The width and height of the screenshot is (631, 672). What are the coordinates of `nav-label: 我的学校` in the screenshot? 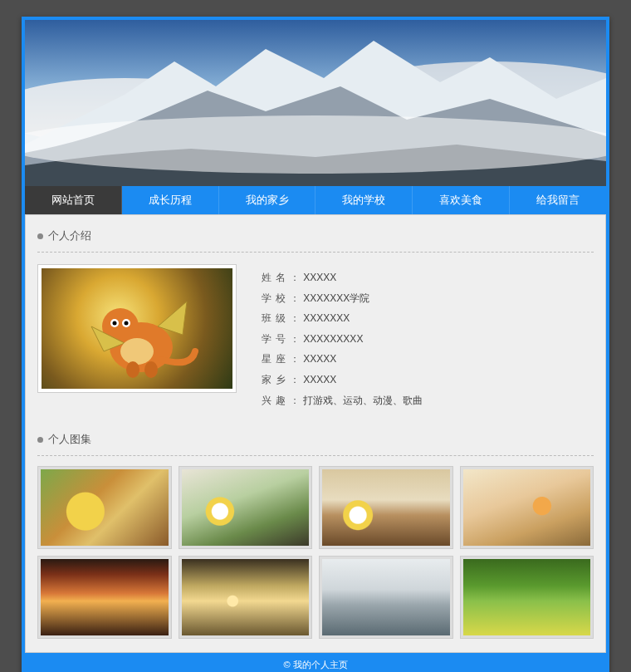 It's located at (364, 199).